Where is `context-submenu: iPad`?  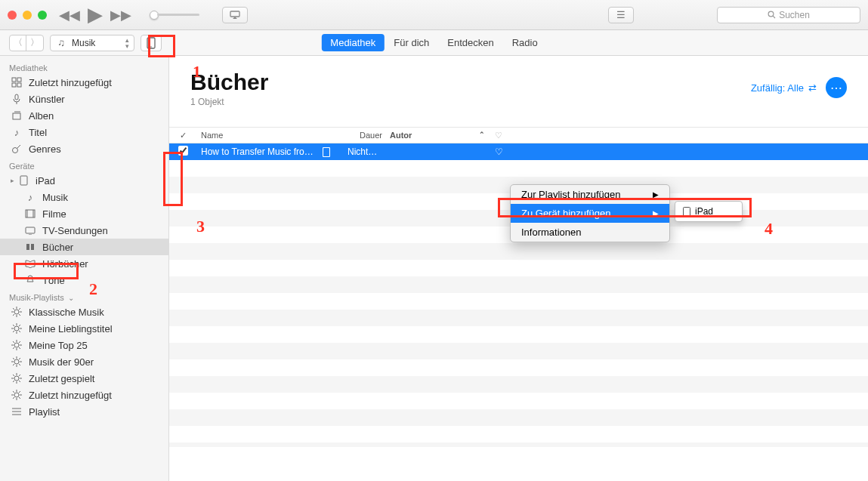 context-submenu: iPad is located at coordinates (709, 211).